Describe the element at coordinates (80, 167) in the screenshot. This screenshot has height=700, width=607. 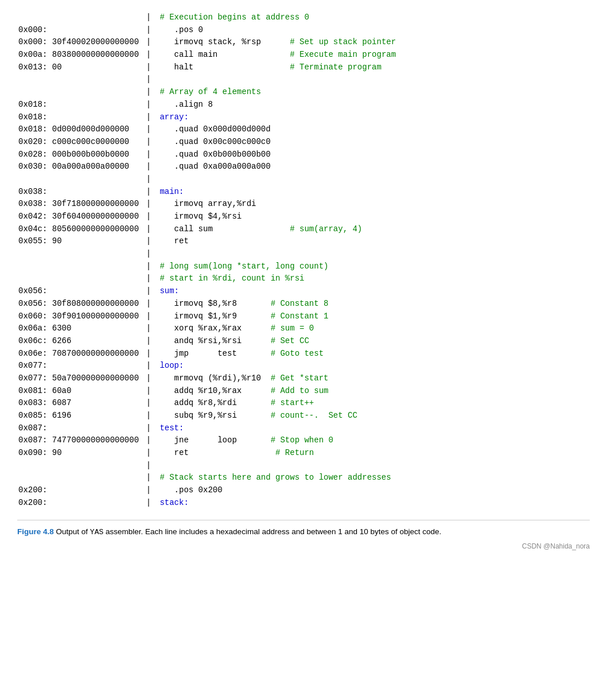
I see `address-cell: 0x030: 00a000a000a00000` at that location.